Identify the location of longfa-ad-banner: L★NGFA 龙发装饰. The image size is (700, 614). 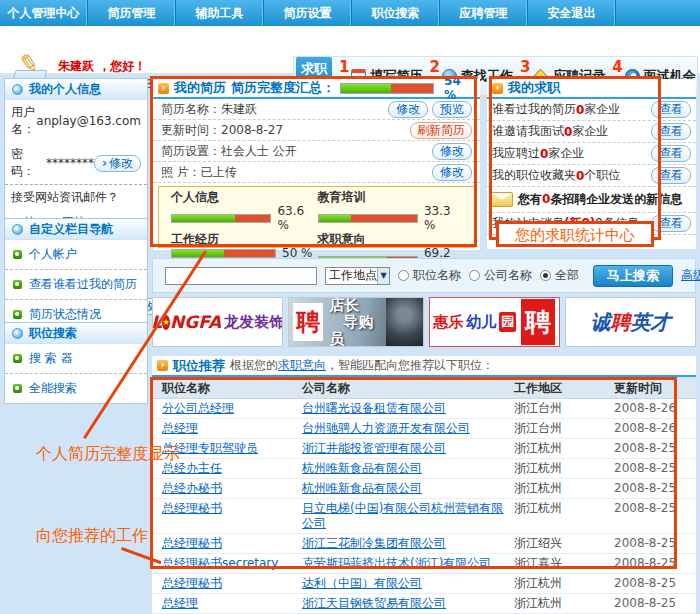
(218, 322).